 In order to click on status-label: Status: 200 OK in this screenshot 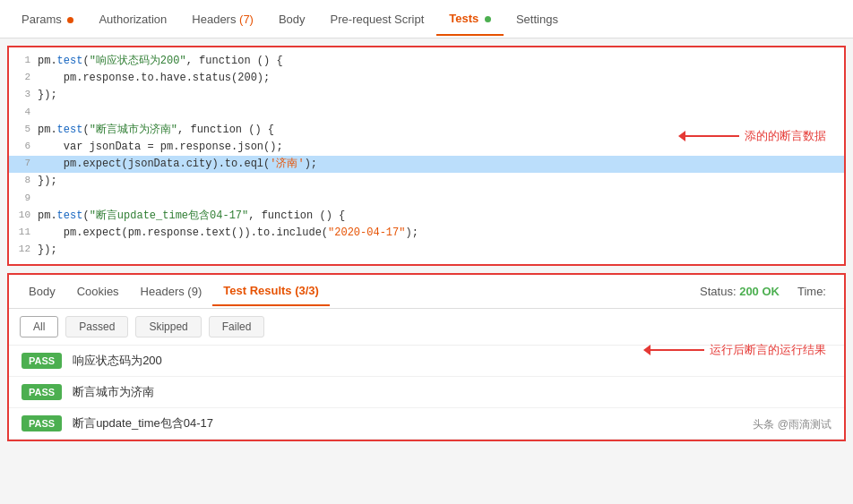, I will do `click(740, 292)`.